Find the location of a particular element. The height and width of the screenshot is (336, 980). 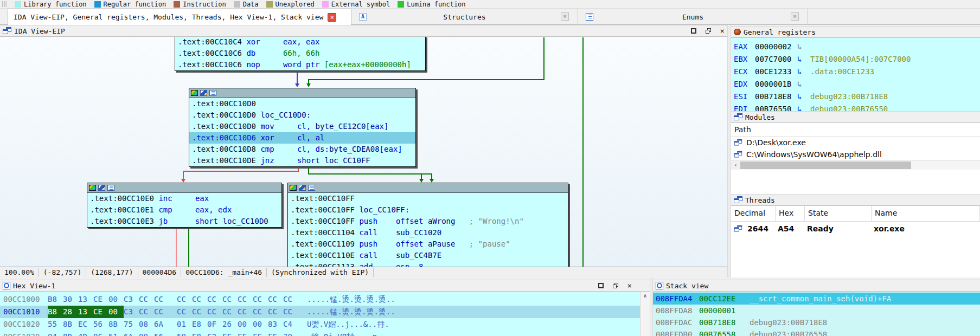

asm-line: .text:00CC10FF is located at coordinates (428, 198).